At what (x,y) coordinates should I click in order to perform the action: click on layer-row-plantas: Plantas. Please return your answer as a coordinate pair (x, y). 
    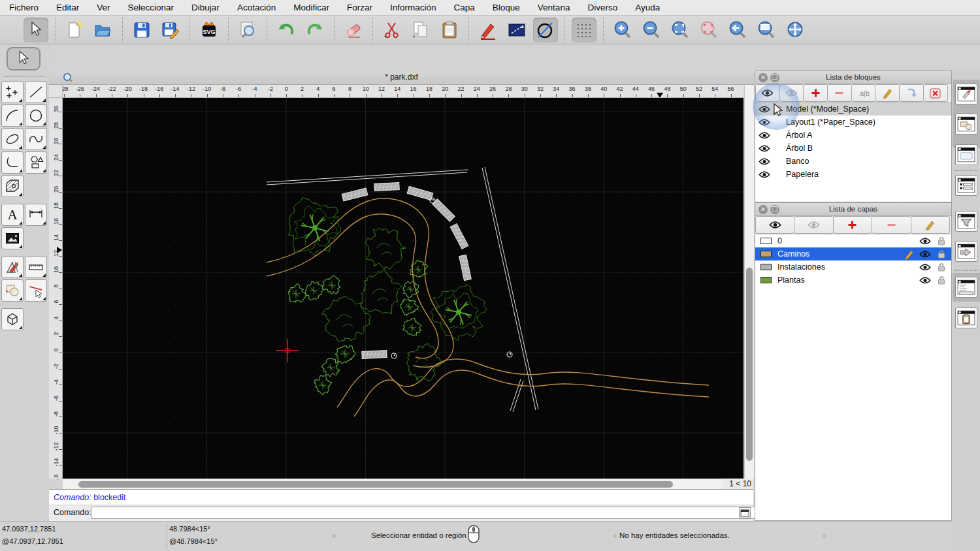
    Looking at the image, I should click on (853, 280).